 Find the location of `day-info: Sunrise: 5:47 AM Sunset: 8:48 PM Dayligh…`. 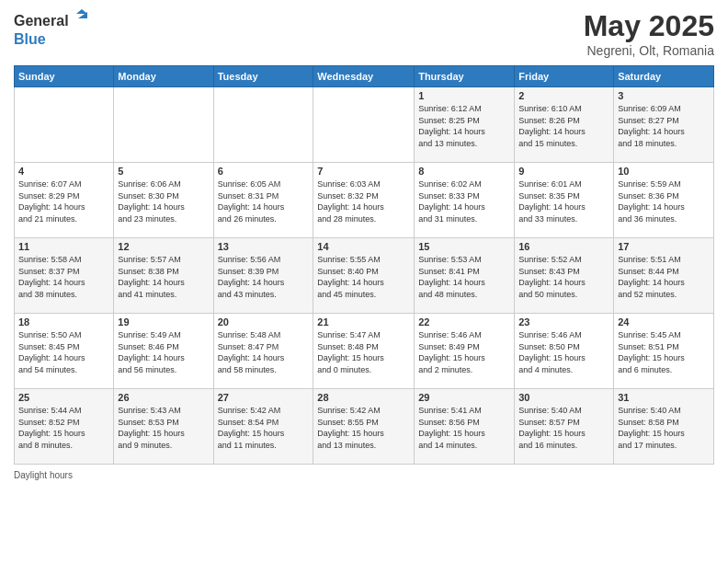

day-info: Sunrise: 5:47 AM Sunset: 8:48 PM Dayligh… is located at coordinates (364, 352).